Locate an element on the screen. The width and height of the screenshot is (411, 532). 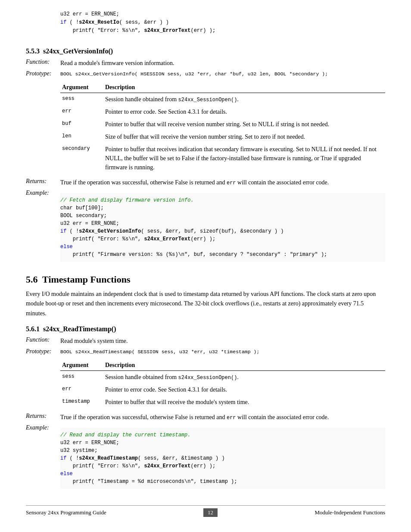
top-code-block: u32 err = ERR_NONE; if ( !s24xx_ResetIo(… is located at coordinates (206, 25).